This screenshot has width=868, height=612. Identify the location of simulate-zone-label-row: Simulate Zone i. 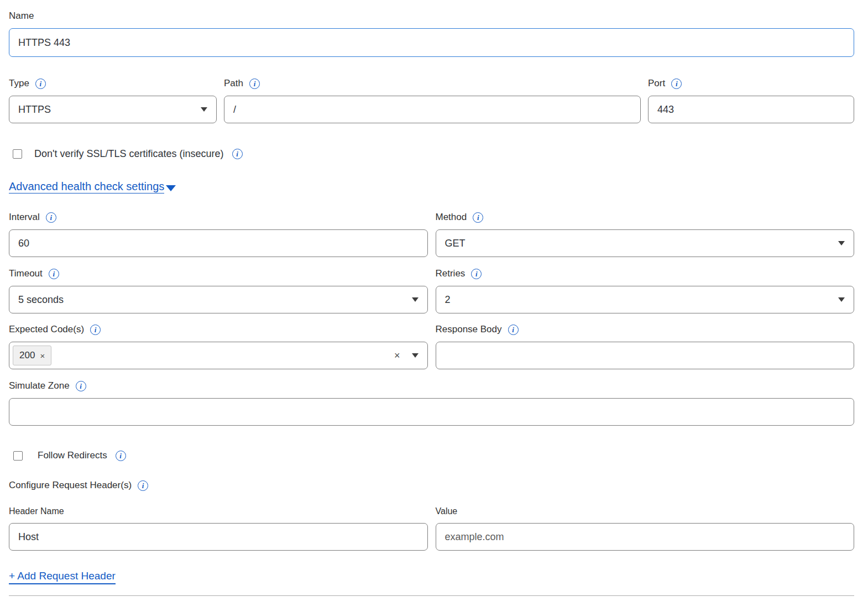
(431, 386).